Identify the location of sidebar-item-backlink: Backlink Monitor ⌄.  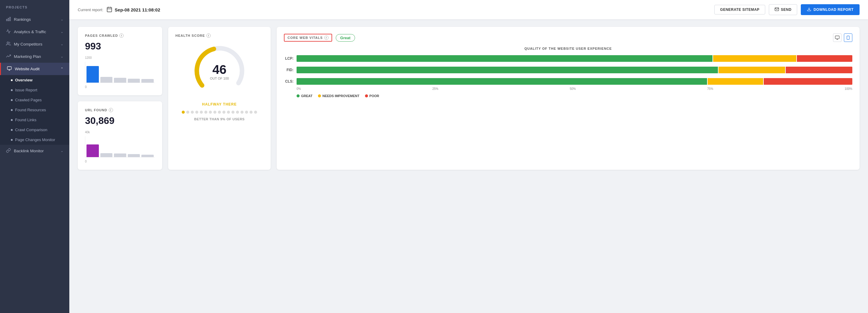
(35, 151).